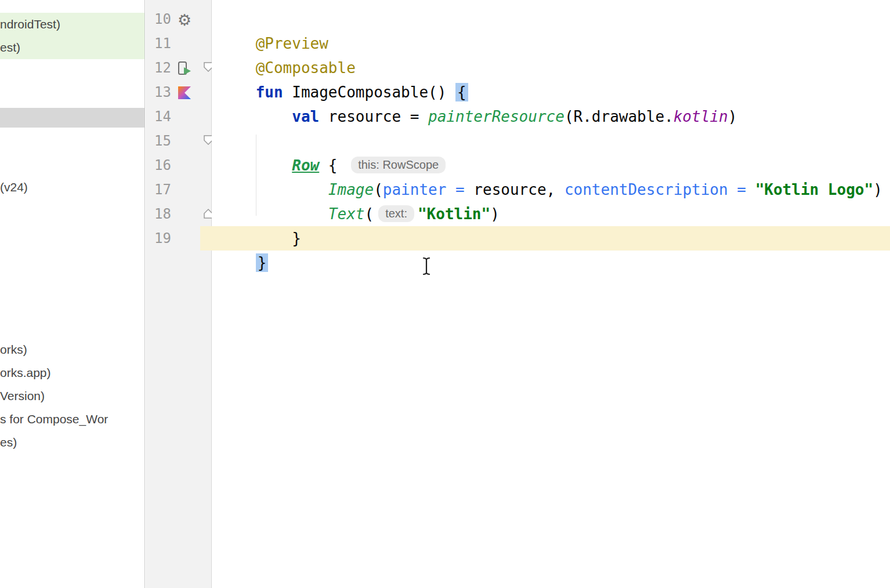  What do you see at coordinates (478, 92) in the screenshot?
I see `code-line: val resource = painterResource(R.drawabl…` at bounding box center [478, 92].